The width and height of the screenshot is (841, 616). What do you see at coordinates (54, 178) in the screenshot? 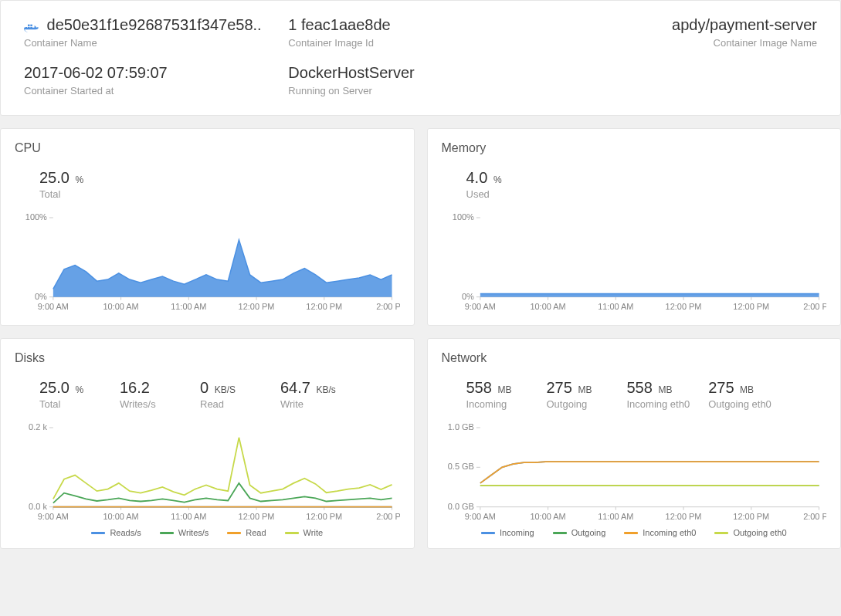
I see `cpu-stat-num: 25.0` at bounding box center [54, 178].